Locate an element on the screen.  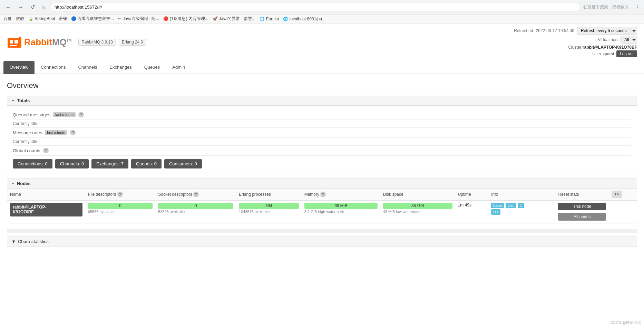
consumers-count-button: Consumers: 0 is located at coordinates (183, 164).